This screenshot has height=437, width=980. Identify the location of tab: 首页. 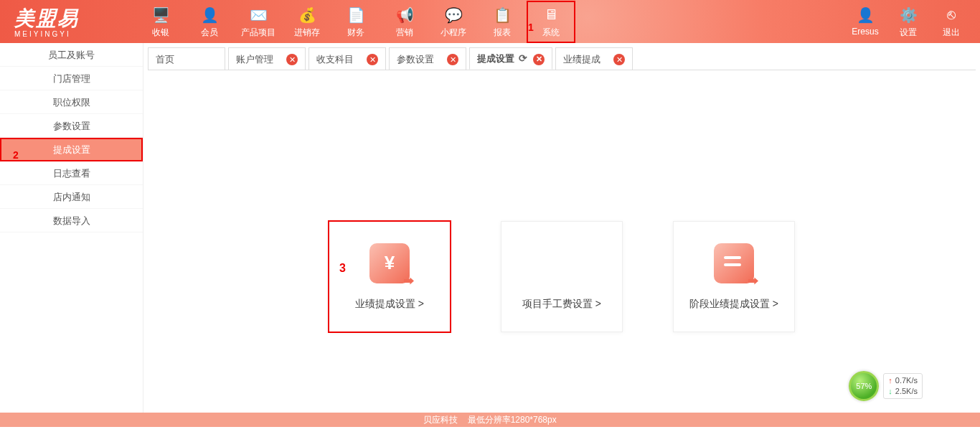
(187, 59).